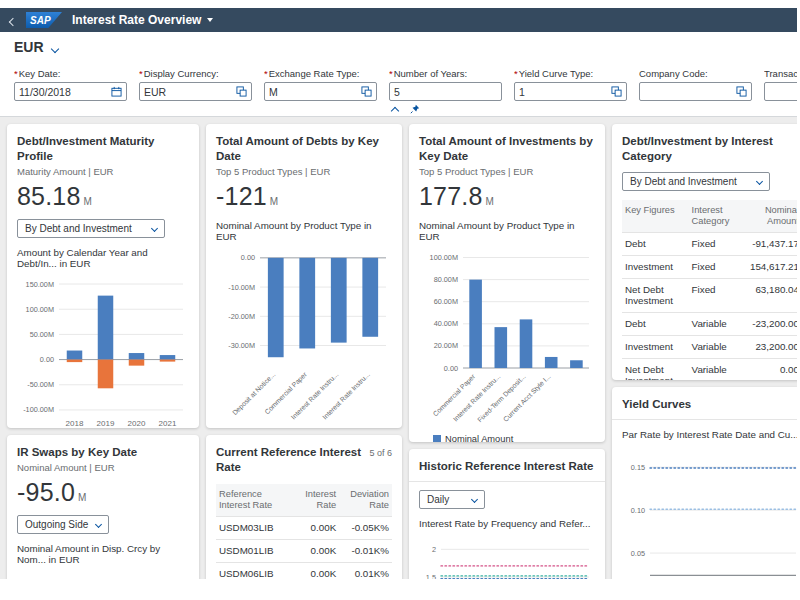  Describe the element at coordinates (710, 244) in the screenshot. I see `table-row: DebtFixed-91,437.17` at that location.